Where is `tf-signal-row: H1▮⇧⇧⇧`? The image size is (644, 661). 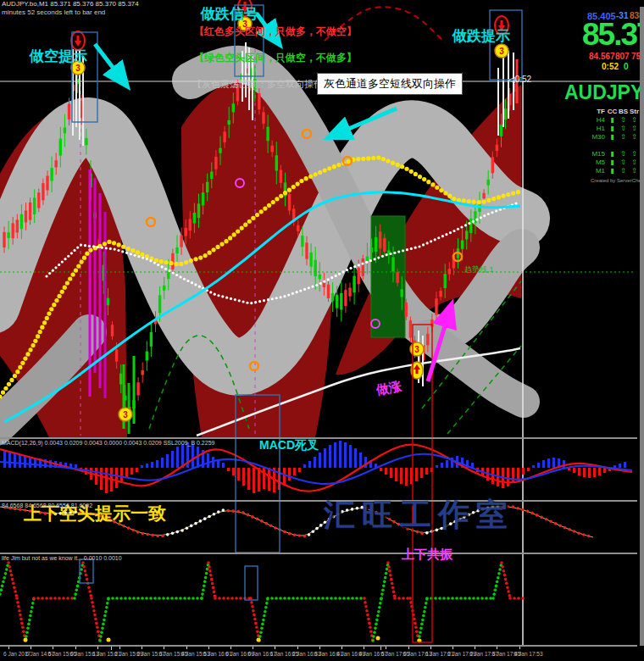
tf-signal-row: H1▮⇧⇧⇧ is located at coordinates (615, 128).